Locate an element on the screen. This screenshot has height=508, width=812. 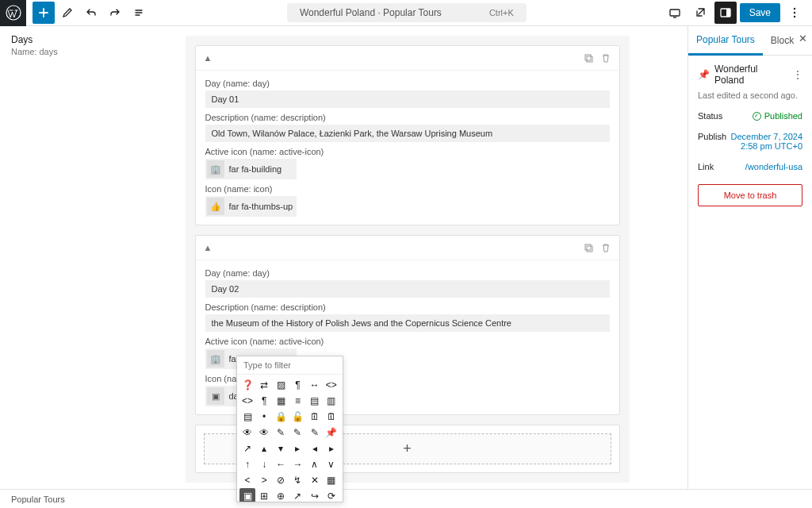
icon-option: ◂ is located at coordinates (315, 448).